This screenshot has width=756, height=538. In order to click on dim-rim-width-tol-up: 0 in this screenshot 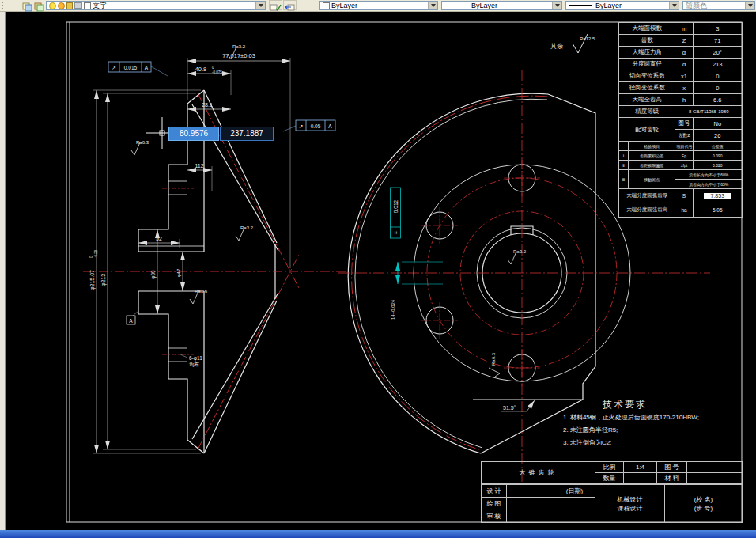, I will do `click(214, 68)`.